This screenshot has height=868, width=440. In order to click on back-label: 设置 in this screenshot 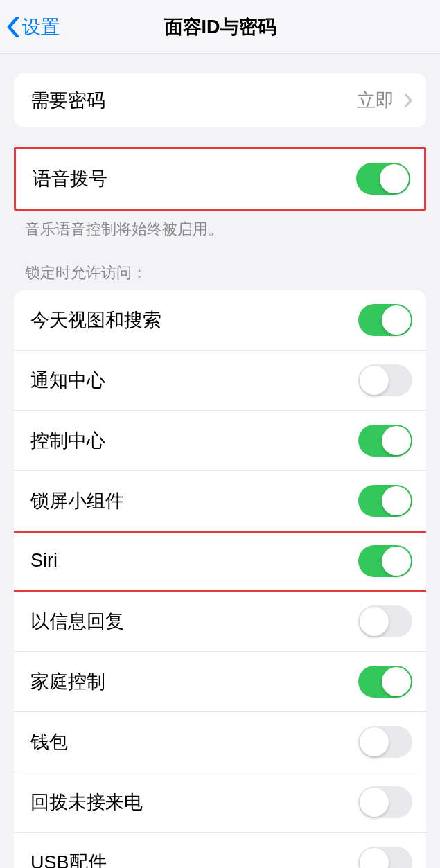, I will do `click(41, 27)`.